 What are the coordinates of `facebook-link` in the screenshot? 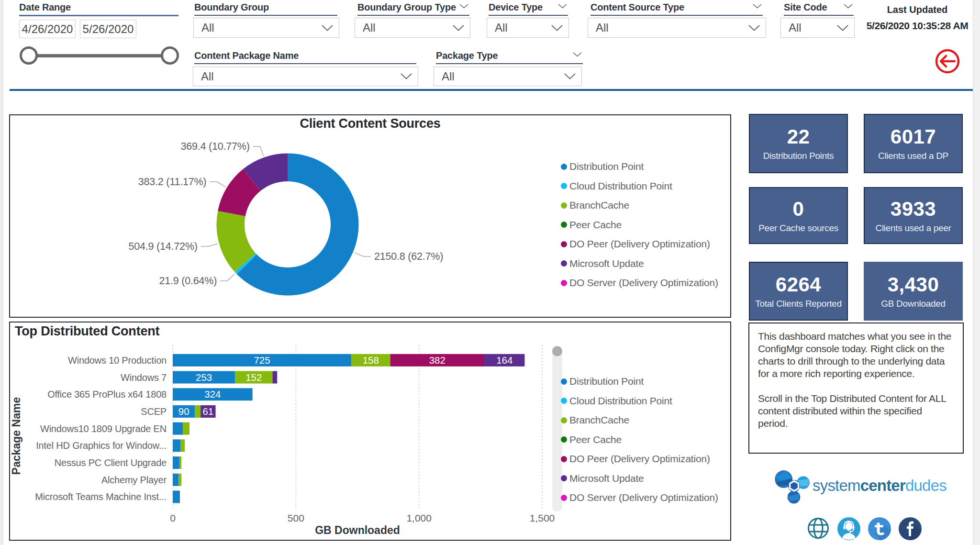 It's located at (910, 529).